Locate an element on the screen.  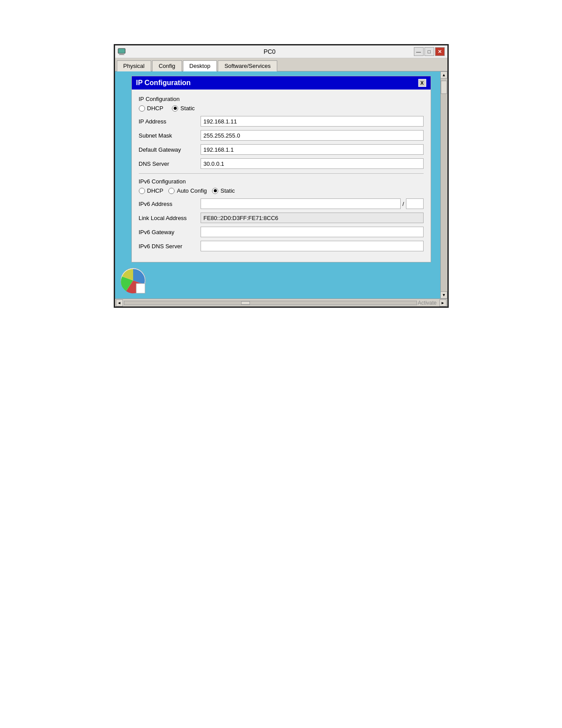
ipv6-address-input is located at coordinates (301, 204).